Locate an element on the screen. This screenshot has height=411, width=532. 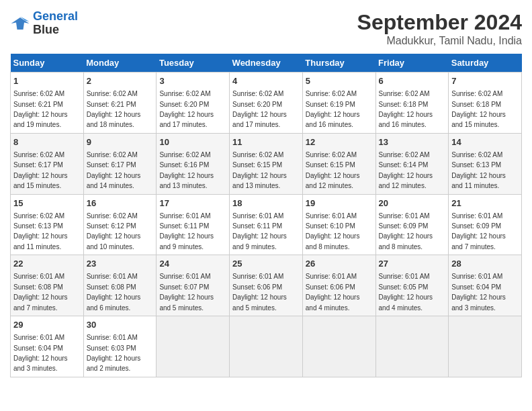
day-number: 8 is located at coordinates (47, 142).